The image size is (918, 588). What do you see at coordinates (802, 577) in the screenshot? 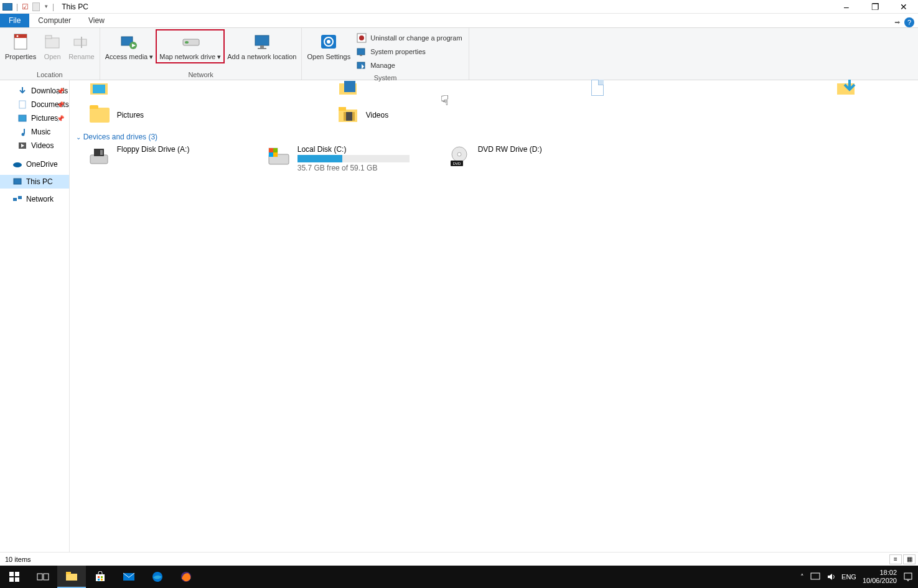
I see `tray-expand-icon: ˄` at bounding box center [802, 577].